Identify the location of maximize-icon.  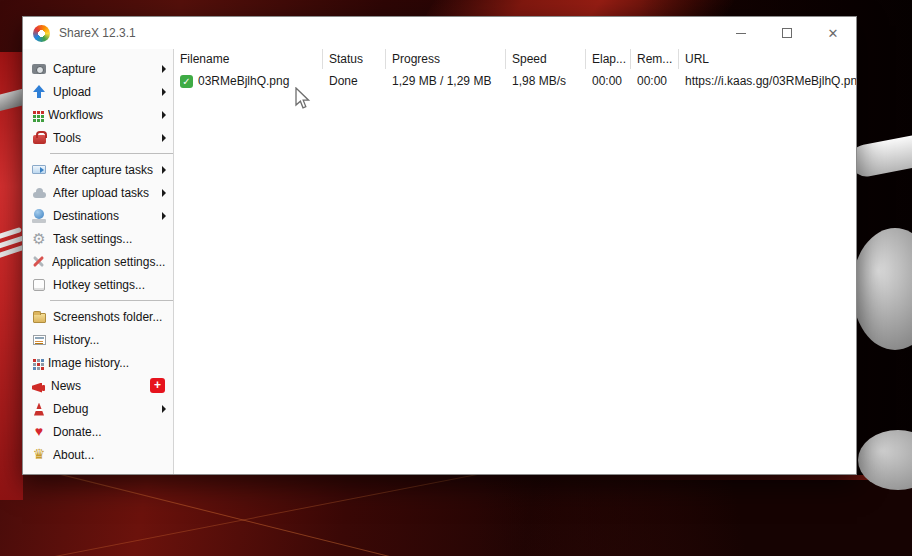
(787, 33).